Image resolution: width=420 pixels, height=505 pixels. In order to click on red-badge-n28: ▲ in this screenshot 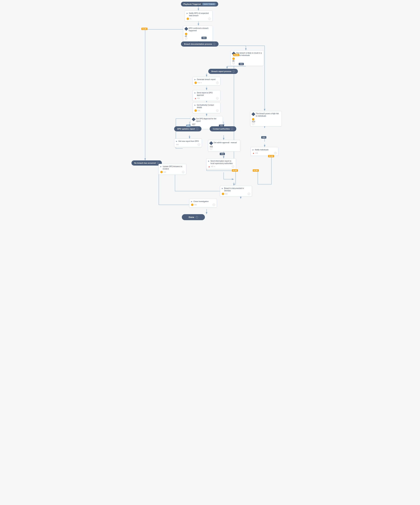, I will do `click(254, 153)`.